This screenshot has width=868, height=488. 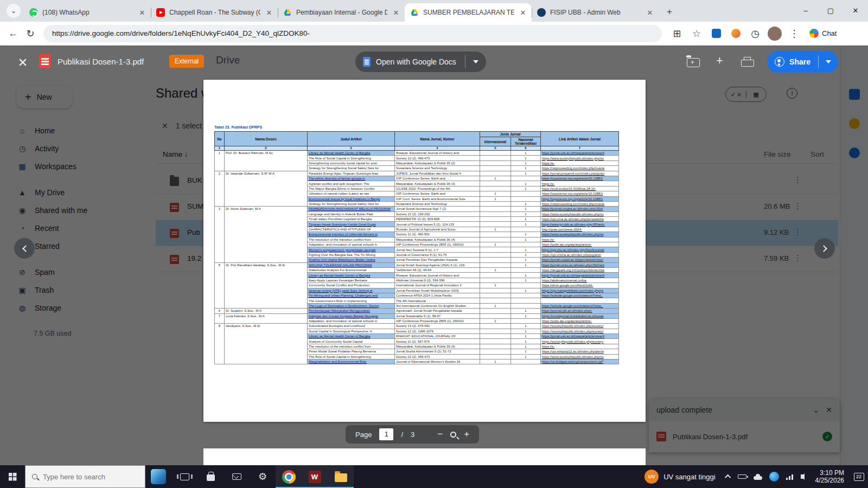 What do you see at coordinates (352, 183) in the screenshot?
I see `judul-cell: Agrarian conflict and split recognition:…` at bounding box center [352, 183].